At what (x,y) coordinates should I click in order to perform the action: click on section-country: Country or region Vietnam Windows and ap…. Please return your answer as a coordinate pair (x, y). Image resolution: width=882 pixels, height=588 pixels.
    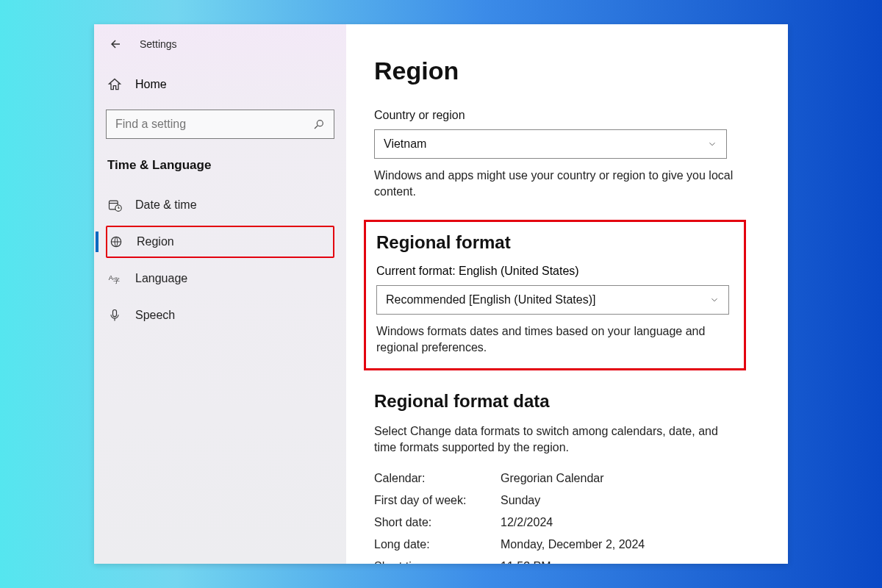
    Looking at the image, I should click on (567, 154).